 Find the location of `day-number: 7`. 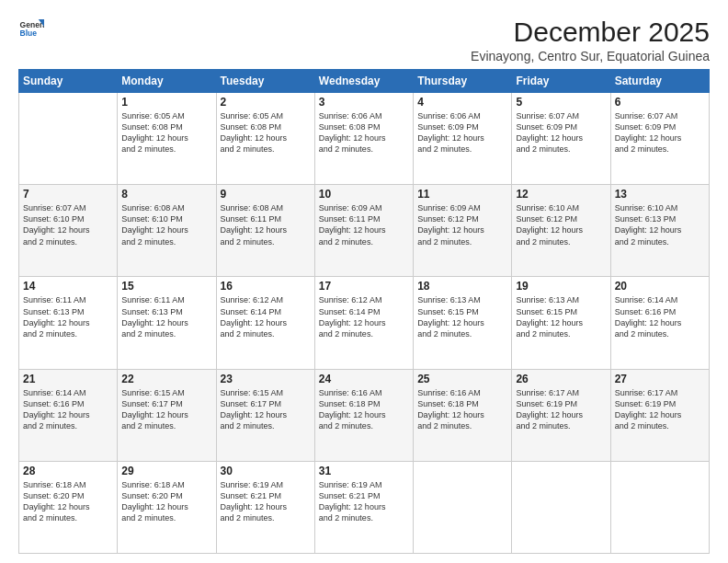

day-number: 7 is located at coordinates (68, 194).